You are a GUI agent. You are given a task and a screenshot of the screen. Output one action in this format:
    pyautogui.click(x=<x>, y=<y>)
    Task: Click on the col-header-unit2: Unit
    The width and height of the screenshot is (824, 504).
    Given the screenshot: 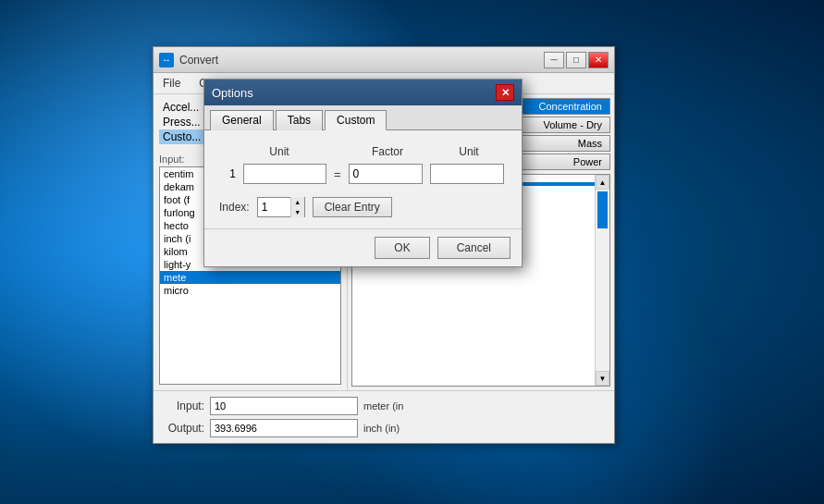 What is the action you would take?
    pyautogui.click(x=469, y=152)
    